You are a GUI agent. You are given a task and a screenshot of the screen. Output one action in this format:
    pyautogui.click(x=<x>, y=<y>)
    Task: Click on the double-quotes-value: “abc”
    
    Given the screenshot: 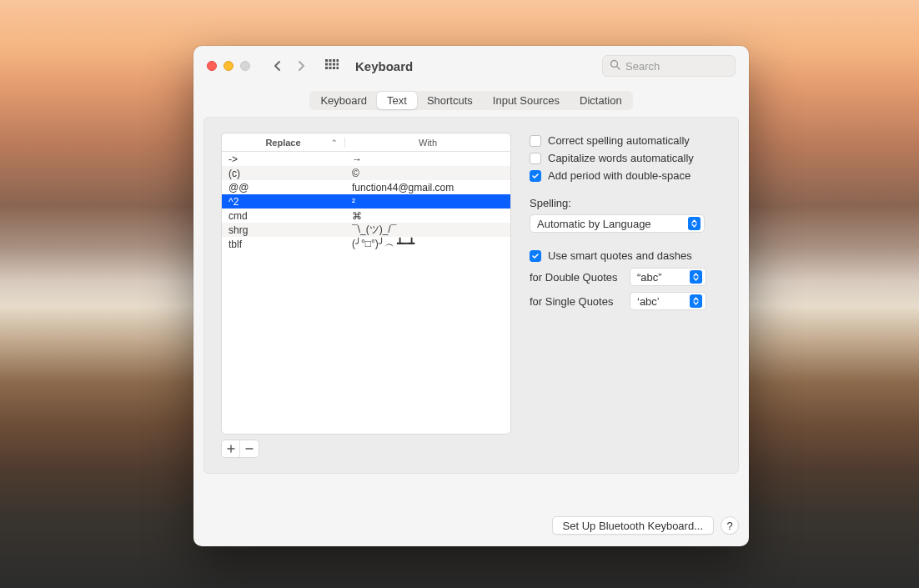 What is the action you would take?
    pyautogui.click(x=650, y=277)
    